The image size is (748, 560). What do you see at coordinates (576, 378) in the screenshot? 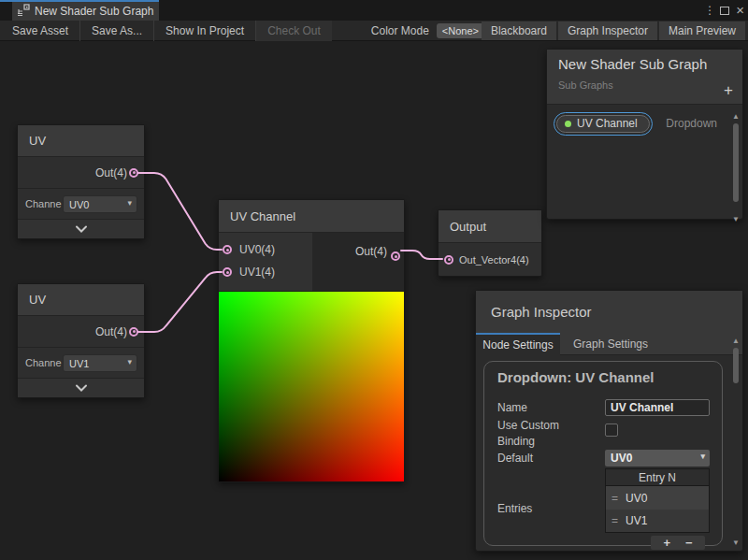
I see `selected-item-title: Dropdown: UV Channel` at bounding box center [576, 378].